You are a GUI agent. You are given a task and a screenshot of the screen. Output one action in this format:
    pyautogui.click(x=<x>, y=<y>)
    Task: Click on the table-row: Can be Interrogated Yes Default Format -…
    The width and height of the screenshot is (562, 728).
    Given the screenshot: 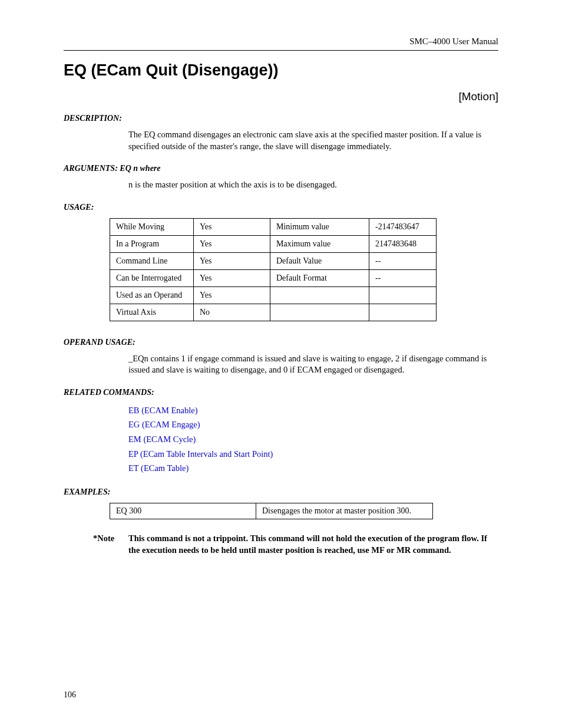 What is the action you would take?
    pyautogui.click(x=273, y=278)
    